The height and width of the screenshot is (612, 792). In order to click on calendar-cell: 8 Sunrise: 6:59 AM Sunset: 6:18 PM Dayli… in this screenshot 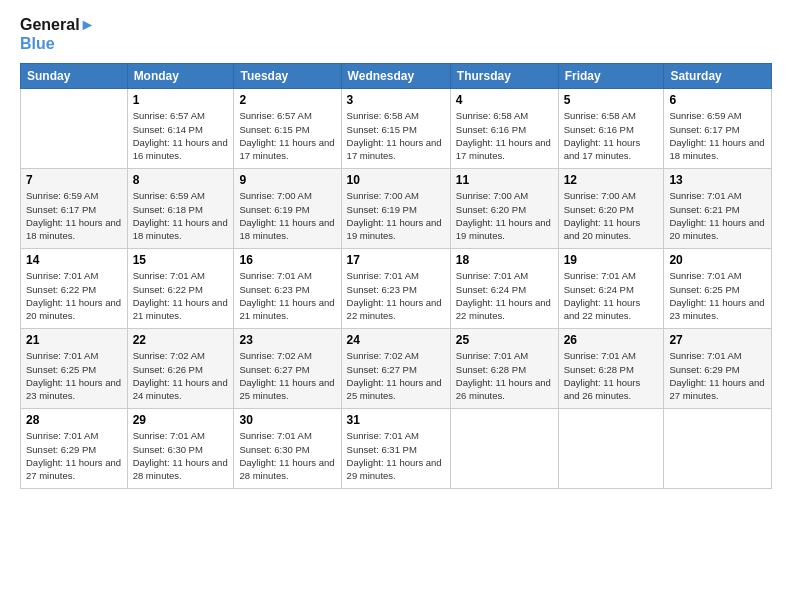, I will do `click(180, 209)`.